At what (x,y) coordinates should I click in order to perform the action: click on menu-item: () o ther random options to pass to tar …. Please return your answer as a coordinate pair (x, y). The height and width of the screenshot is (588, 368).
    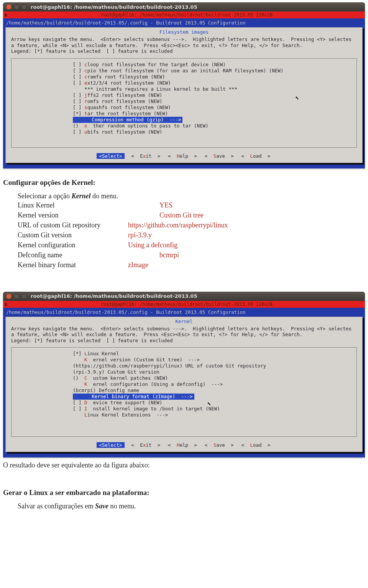
    Looking at the image, I should click on (215, 126).